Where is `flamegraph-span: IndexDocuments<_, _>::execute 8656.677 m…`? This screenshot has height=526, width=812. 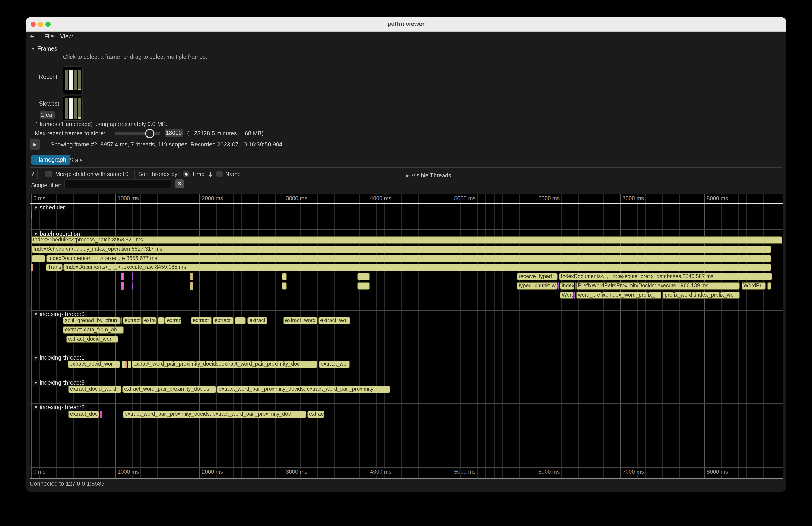
flamegraph-span: IndexDocuments<_, _>::execute 8656.677 m… is located at coordinates (409, 259).